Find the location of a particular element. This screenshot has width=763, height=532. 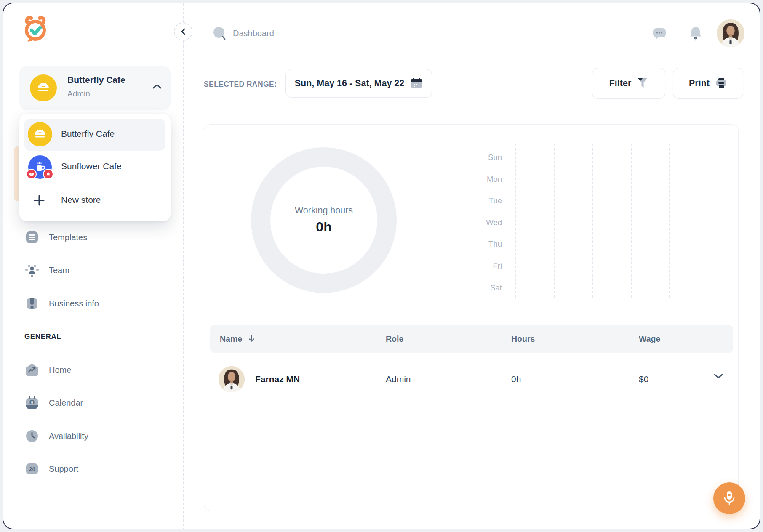

calendar-icon: 8 is located at coordinates (32, 403).